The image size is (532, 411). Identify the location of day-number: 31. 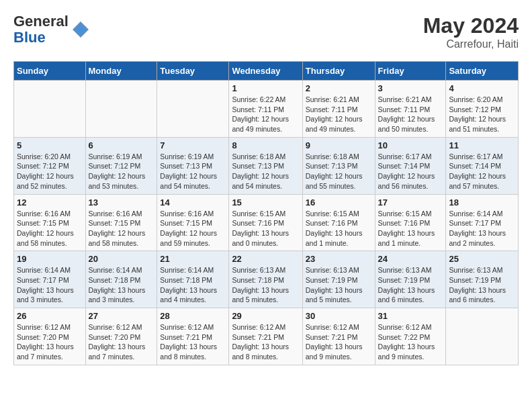
(411, 316).